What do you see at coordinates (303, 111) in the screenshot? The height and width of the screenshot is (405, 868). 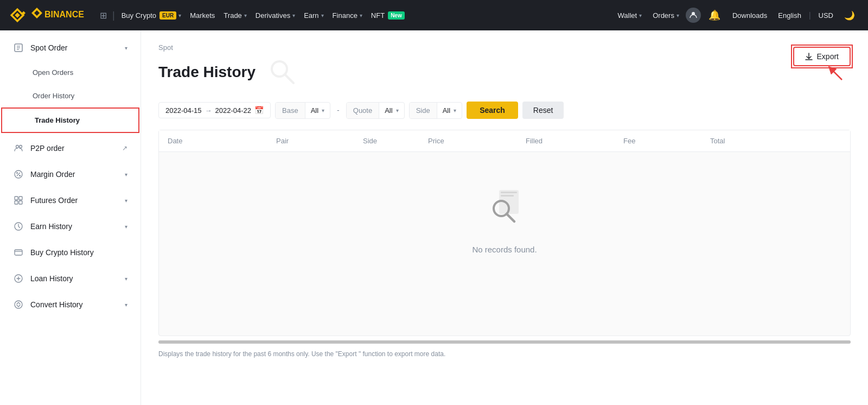 I see `base-filter: Base All ▾` at bounding box center [303, 111].